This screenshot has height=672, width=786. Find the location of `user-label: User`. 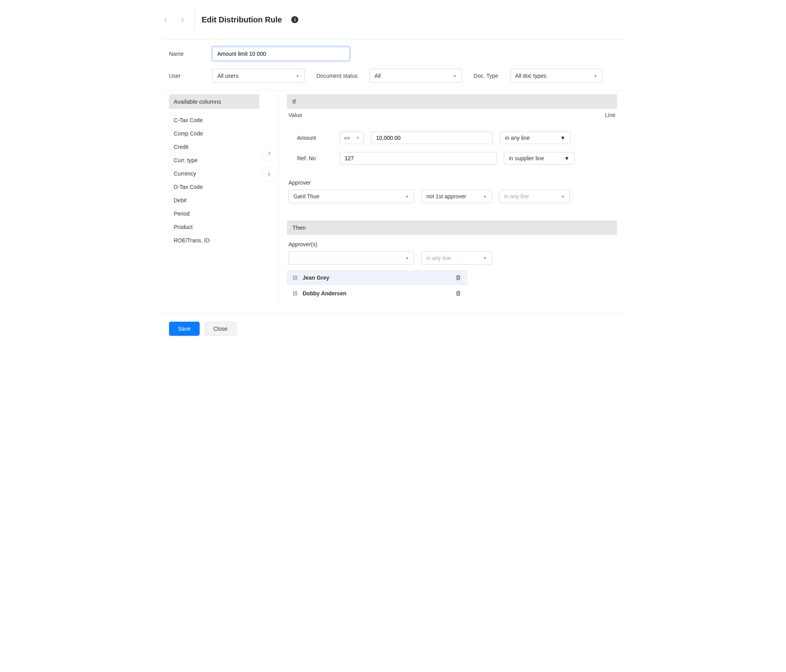

user-label: User is located at coordinates (185, 76).